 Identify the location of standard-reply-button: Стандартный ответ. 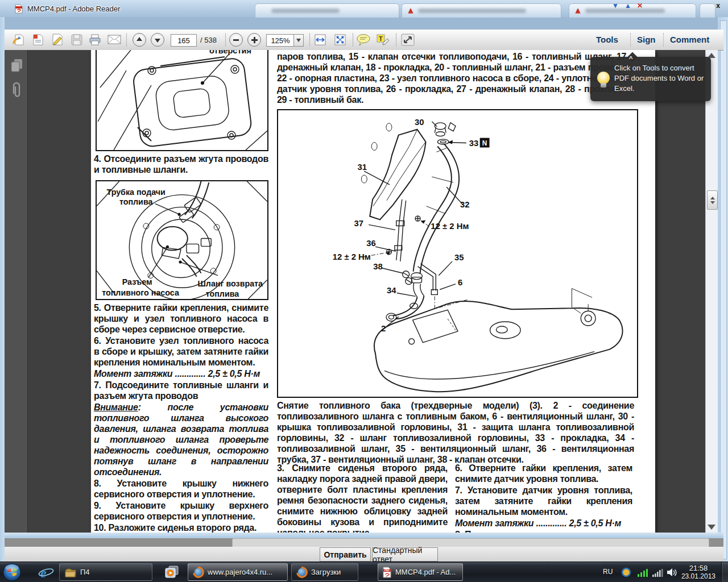
(405, 555).